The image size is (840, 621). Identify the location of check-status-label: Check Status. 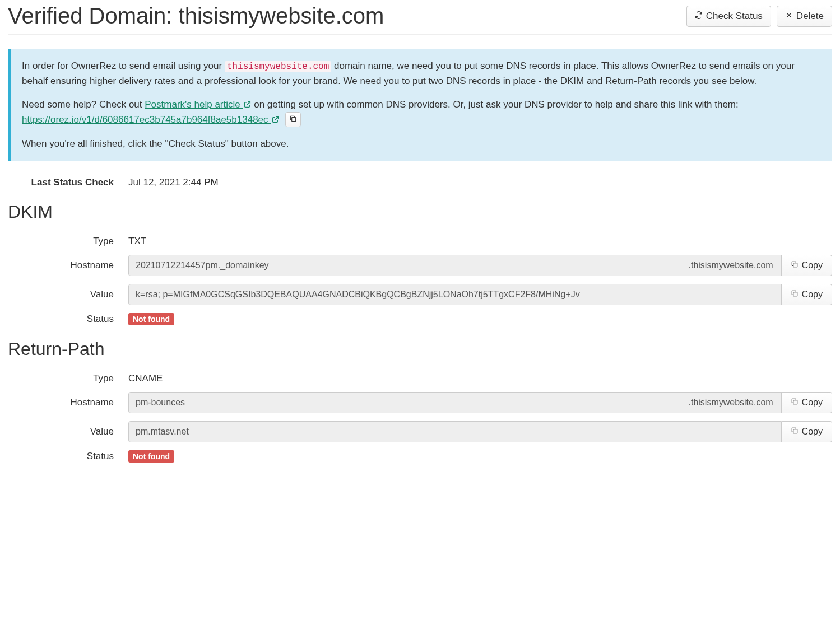
(734, 16).